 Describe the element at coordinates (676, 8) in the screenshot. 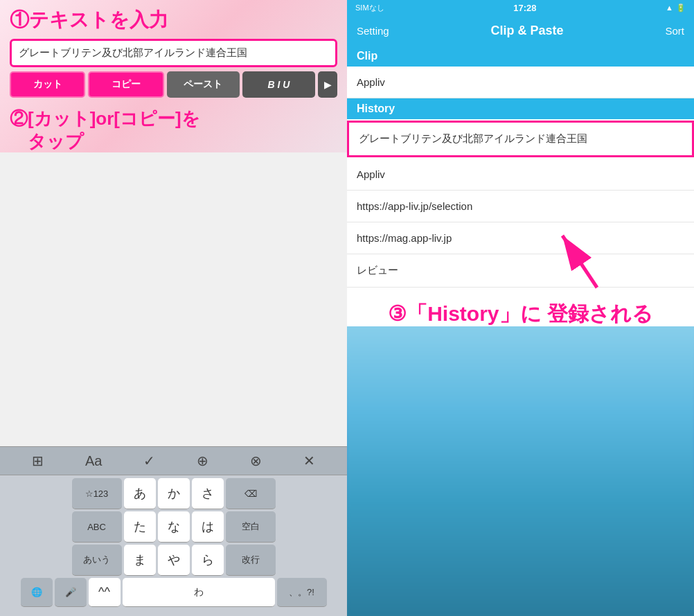

I see `status-icons: ▲ 🔋` at that location.